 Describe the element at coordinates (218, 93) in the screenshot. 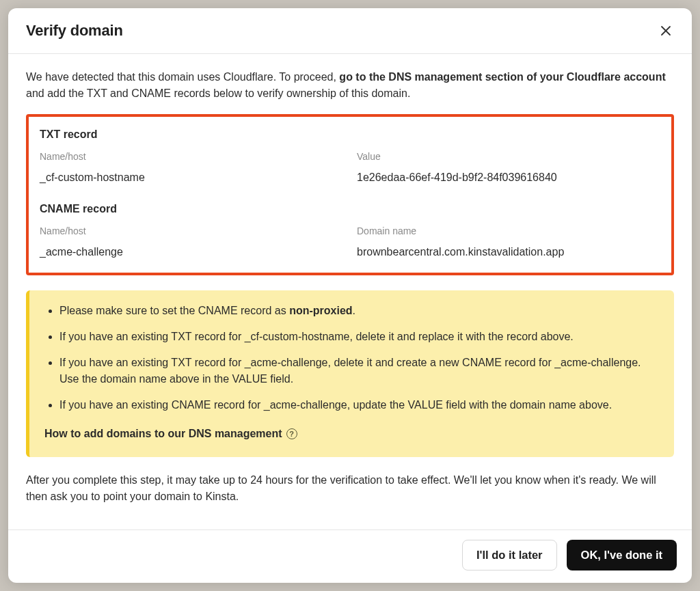

I see `intro-suffix: and add the TXT and CNAME records below …` at that location.